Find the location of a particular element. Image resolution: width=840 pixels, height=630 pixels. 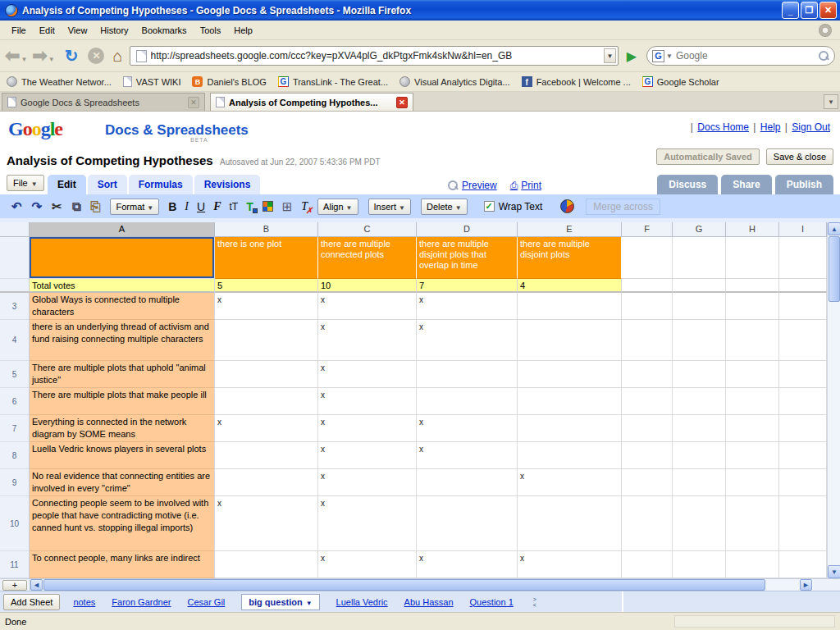

column-header-d: D is located at coordinates (468, 230).